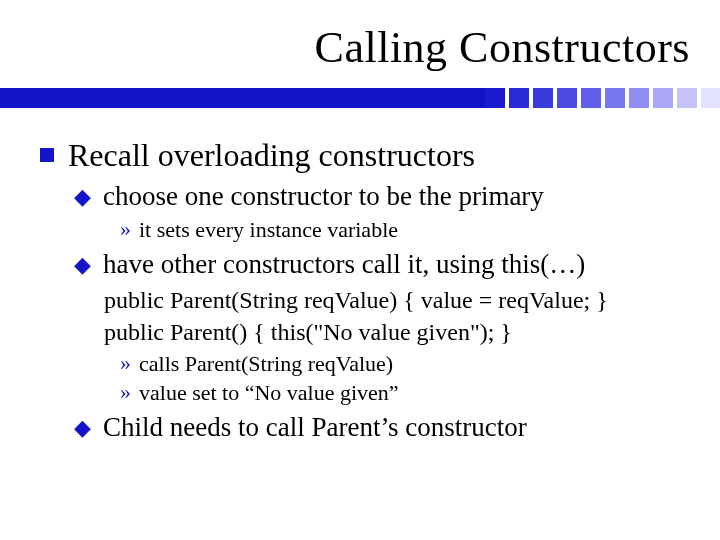 Image resolution: width=720 pixels, height=540 pixels. What do you see at coordinates (344, 265) in the screenshot?
I see `bullet-text: have other constructors call it, using t…` at bounding box center [344, 265].